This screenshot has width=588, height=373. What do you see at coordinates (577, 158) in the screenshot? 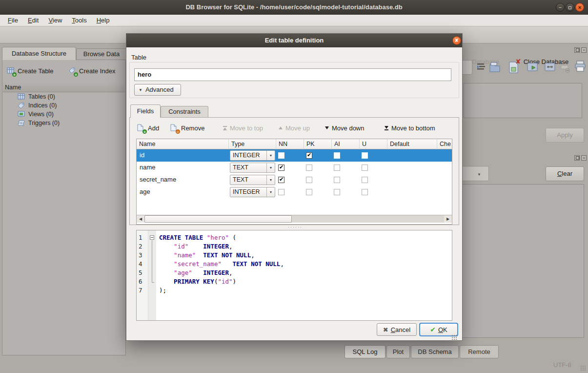
I see `dock2-float-icon` at bounding box center [577, 158].